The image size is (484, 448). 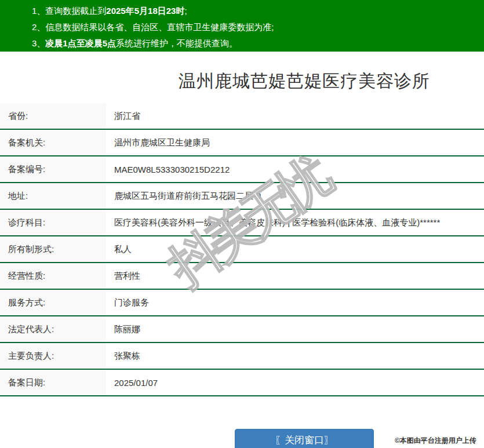 I want to click on table-row-main-person: 主要负责人: 张聚栋, so click(x=242, y=356).